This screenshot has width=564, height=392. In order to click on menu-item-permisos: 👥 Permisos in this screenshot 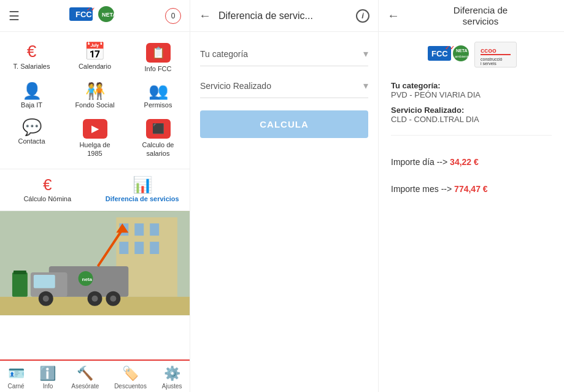, I will do `click(158, 96)`.